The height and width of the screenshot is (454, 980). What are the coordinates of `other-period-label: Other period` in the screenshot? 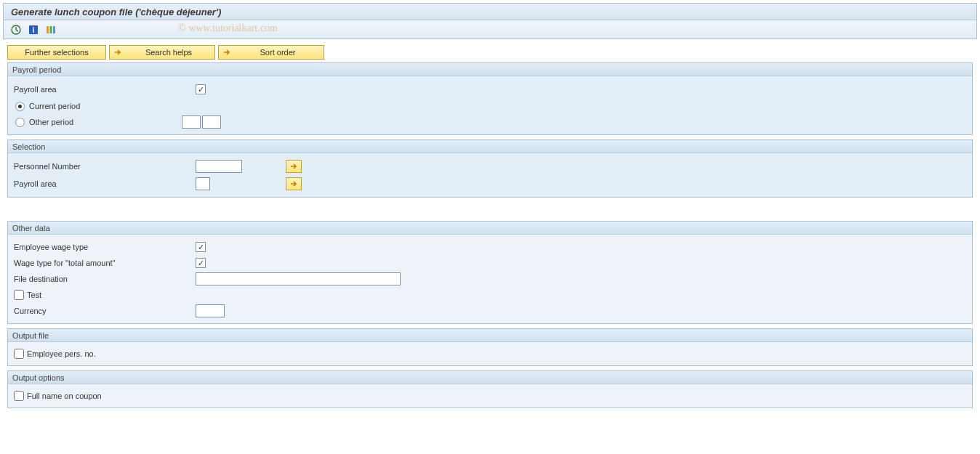 It's located at (105, 122).